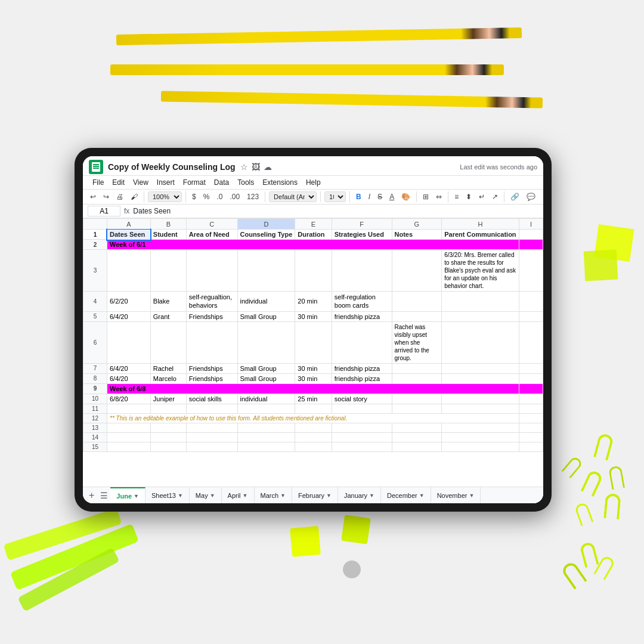 The width and height of the screenshot is (644, 644). I want to click on cell-F4: self-regulation boom cards, so click(361, 302).